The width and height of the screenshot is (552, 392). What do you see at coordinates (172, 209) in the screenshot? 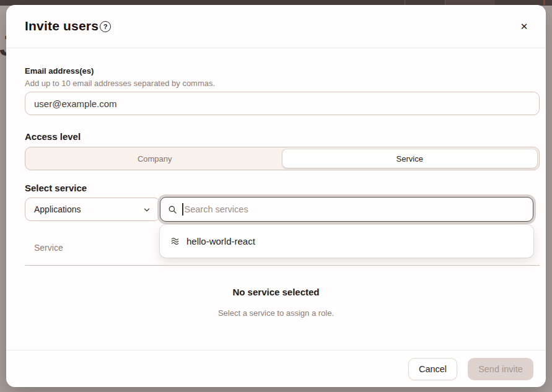
I see `search-icon` at bounding box center [172, 209].